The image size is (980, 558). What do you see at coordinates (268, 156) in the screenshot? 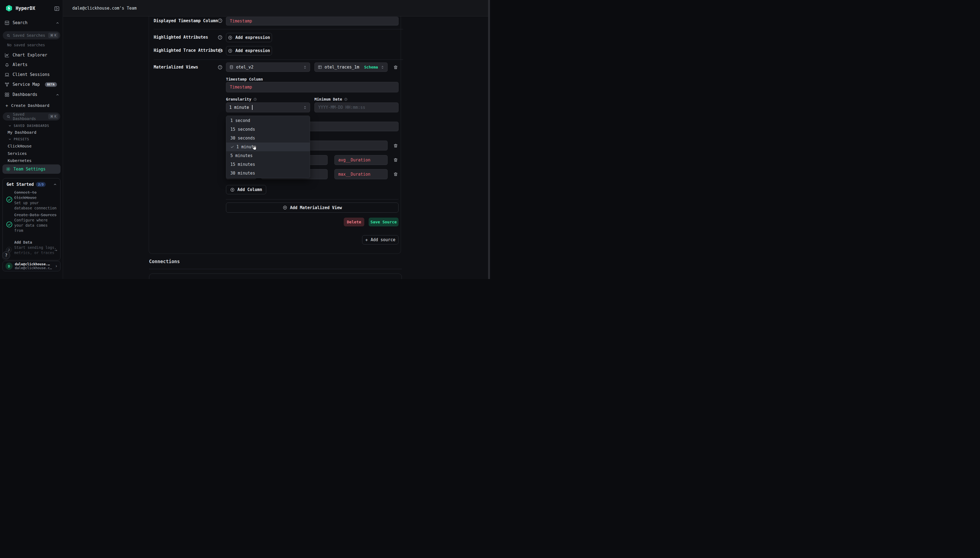
I see `granularity-option: 5 minutes` at bounding box center [268, 156].